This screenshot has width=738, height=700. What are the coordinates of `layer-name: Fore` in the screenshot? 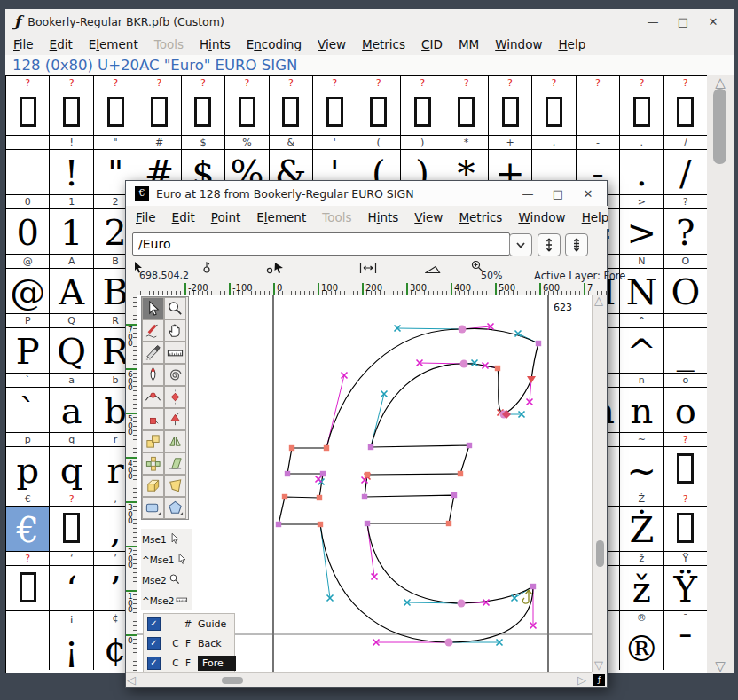 It's located at (216, 664).